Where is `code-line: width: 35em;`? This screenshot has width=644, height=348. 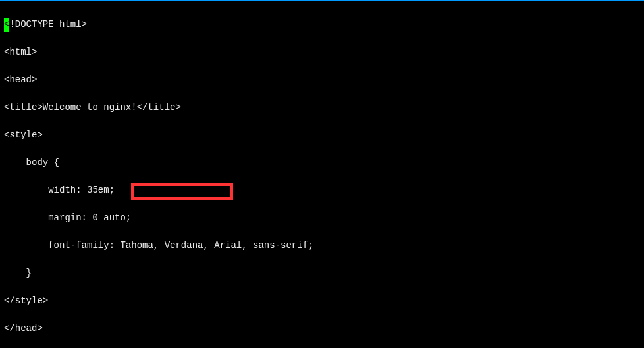 code-line: width: 35em; is located at coordinates (322, 191).